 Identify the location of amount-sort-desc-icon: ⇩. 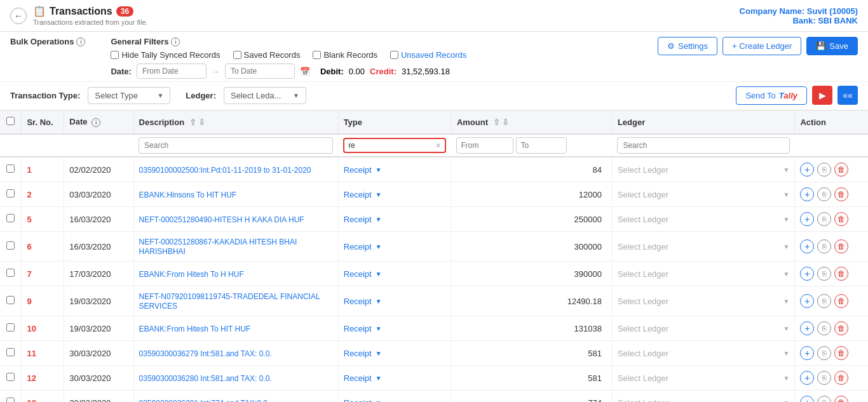
(506, 122).